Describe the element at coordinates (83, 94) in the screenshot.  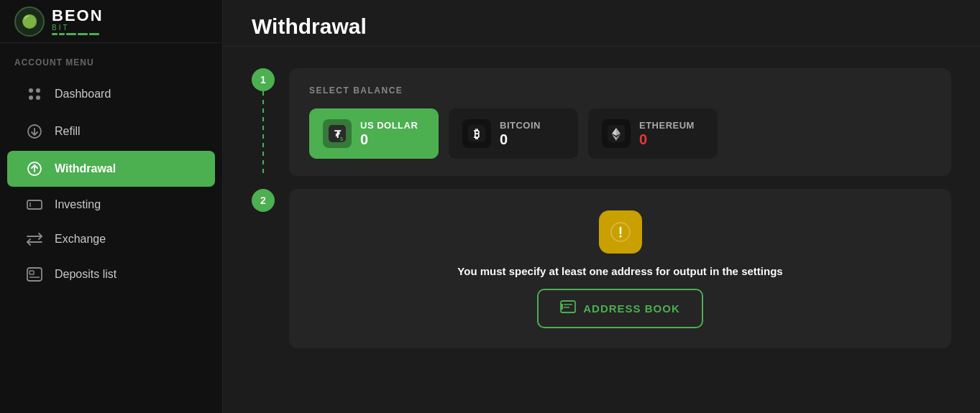
I see `dashboard-label: Dashboard` at that location.